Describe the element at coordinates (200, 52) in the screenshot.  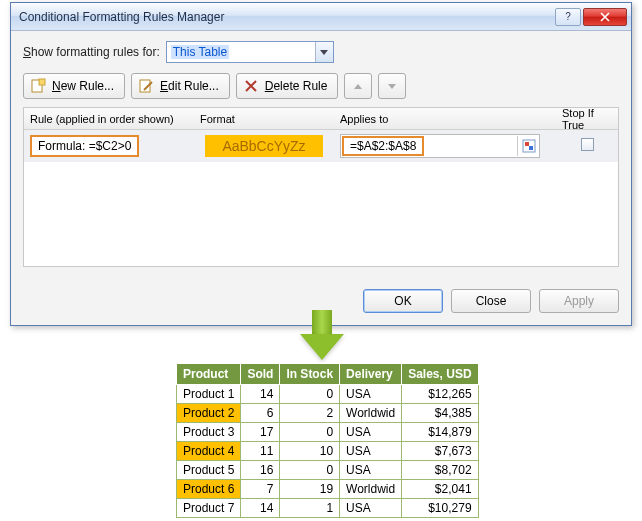
I see `scope-value: This Table` at that location.